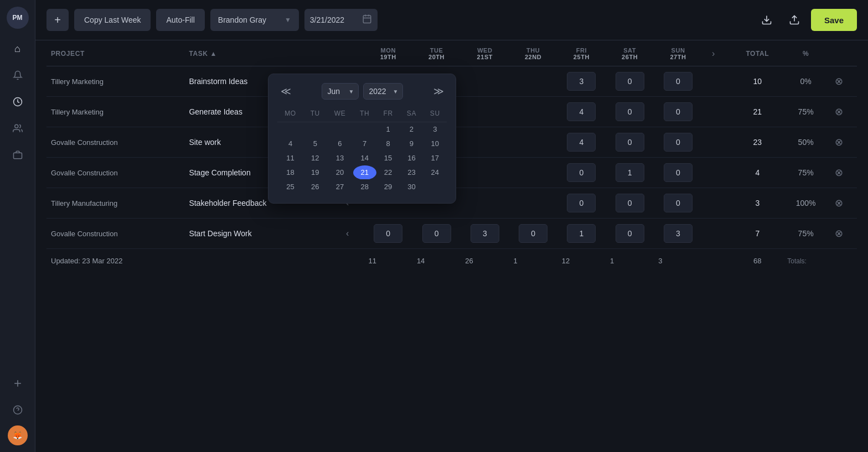 This screenshot has width=868, height=452. What do you see at coordinates (335, 20) in the screenshot?
I see `date-input` at bounding box center [335, 20].